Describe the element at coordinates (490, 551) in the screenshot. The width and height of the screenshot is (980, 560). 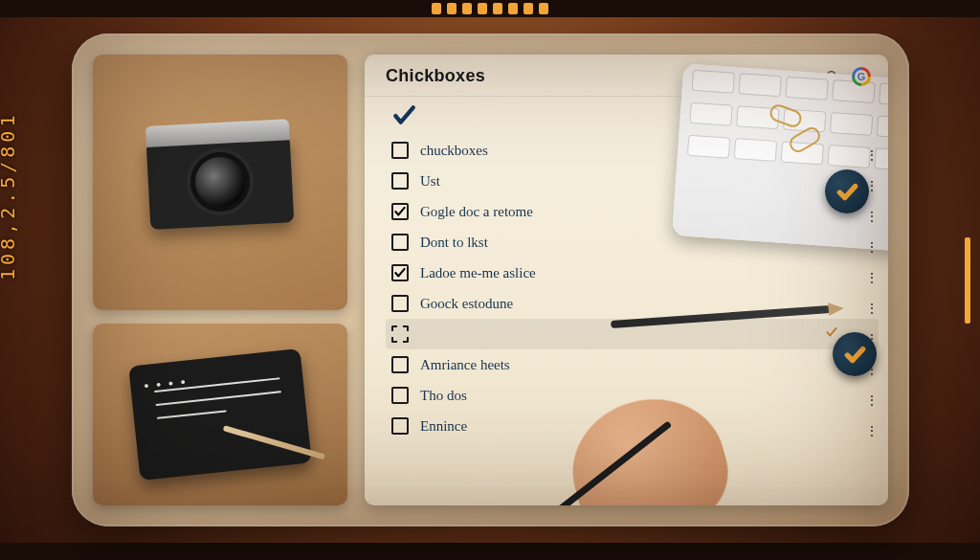
I see `sprockets-bottom` at that location.